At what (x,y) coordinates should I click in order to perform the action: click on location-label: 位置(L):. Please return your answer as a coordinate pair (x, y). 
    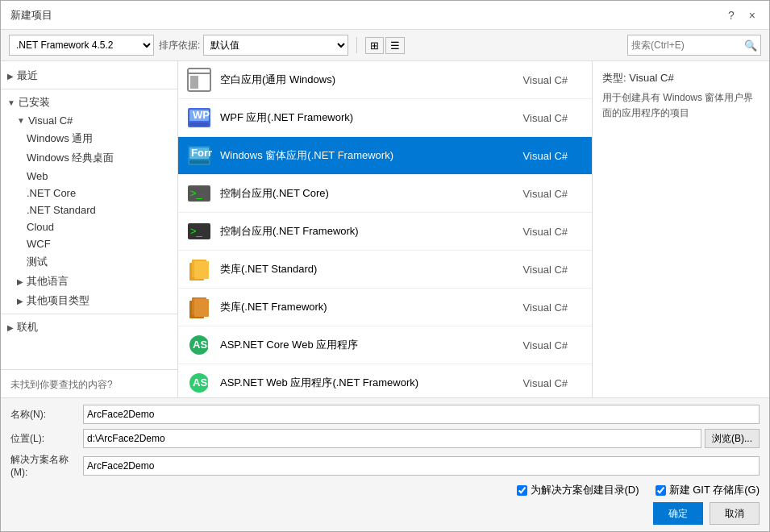
    Looking at the image, I should click on (47, 438).